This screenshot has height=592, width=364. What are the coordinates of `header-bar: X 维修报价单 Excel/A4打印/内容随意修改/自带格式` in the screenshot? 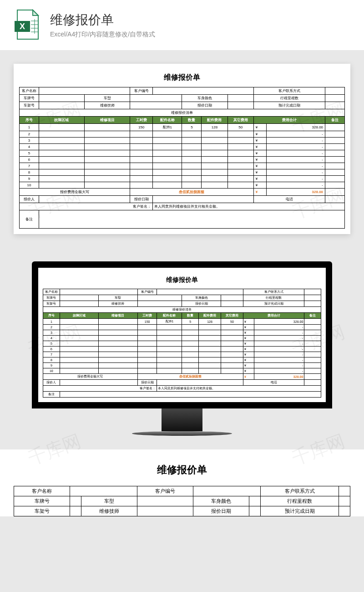 It's located at (182, 25).